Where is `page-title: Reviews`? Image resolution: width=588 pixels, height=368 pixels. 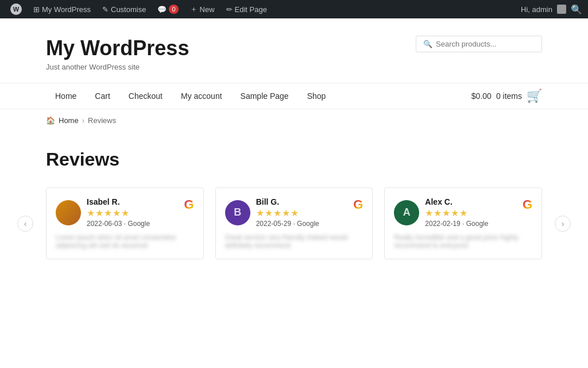
page-title: Reviews is located at coordinates (294, 160).